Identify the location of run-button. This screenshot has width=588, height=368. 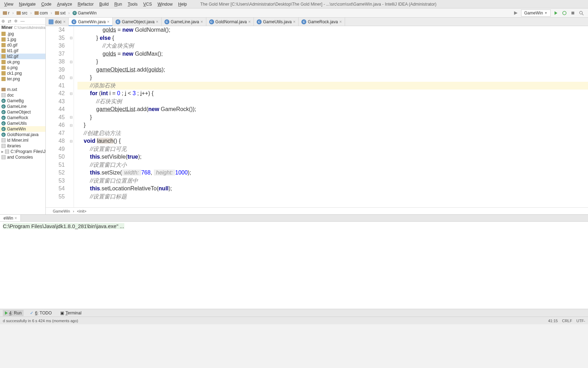
(556, 13).